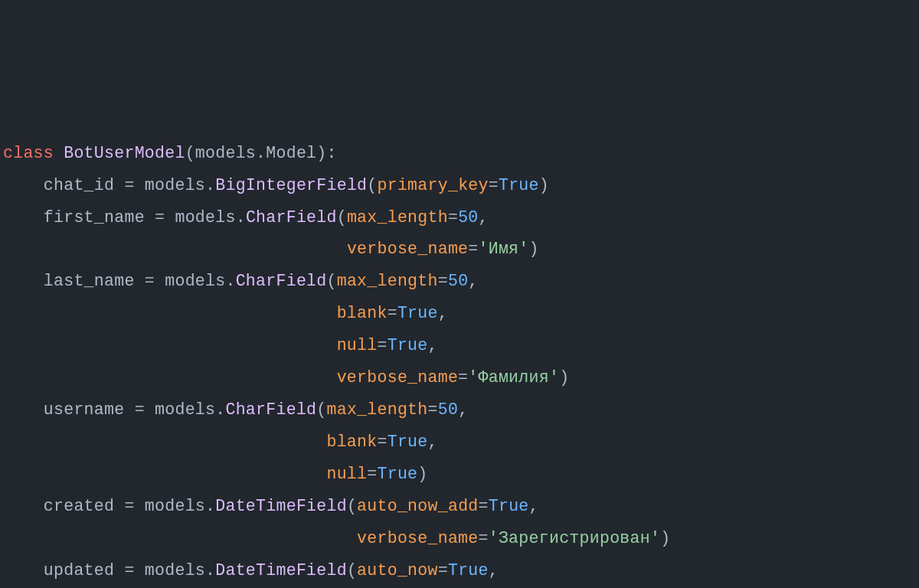  What do you see at coordinates (216, 474) in the screenshot?
I see `code-line: null=True)` at bounding box center [216, 474].